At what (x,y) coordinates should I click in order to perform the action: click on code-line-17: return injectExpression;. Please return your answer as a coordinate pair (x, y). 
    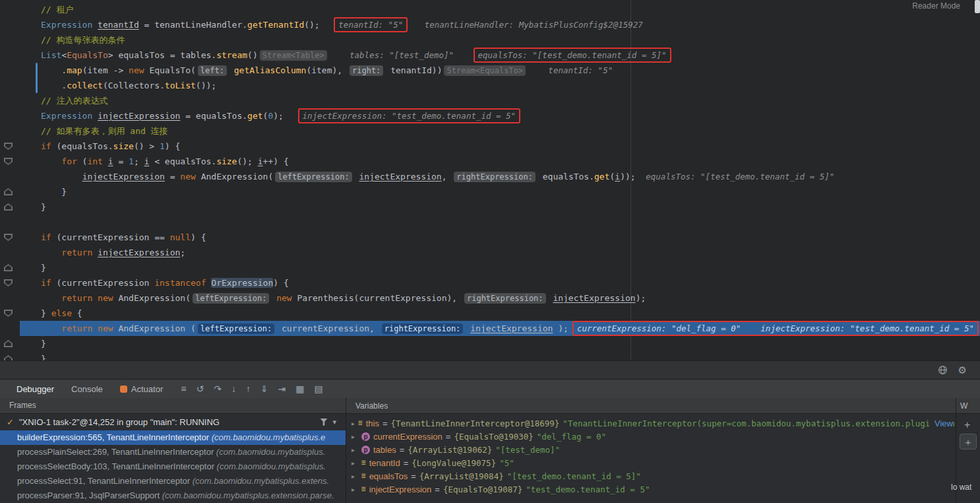
    Looking at the image, I should click on (500, 252).